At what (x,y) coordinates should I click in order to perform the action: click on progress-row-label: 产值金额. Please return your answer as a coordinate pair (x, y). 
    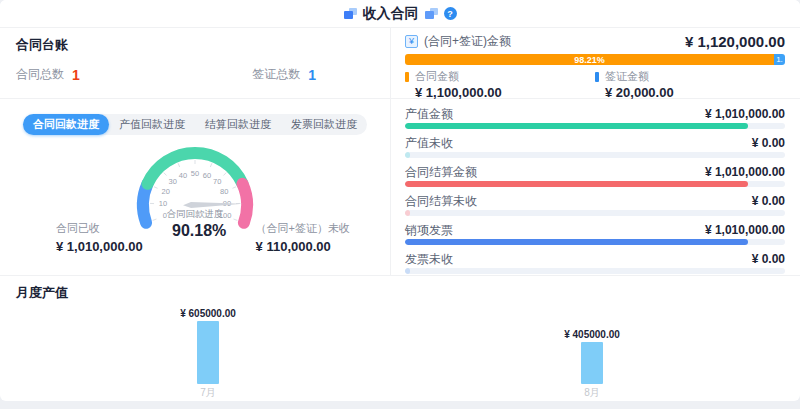
    Looking at the image, I should click on (429, 114).